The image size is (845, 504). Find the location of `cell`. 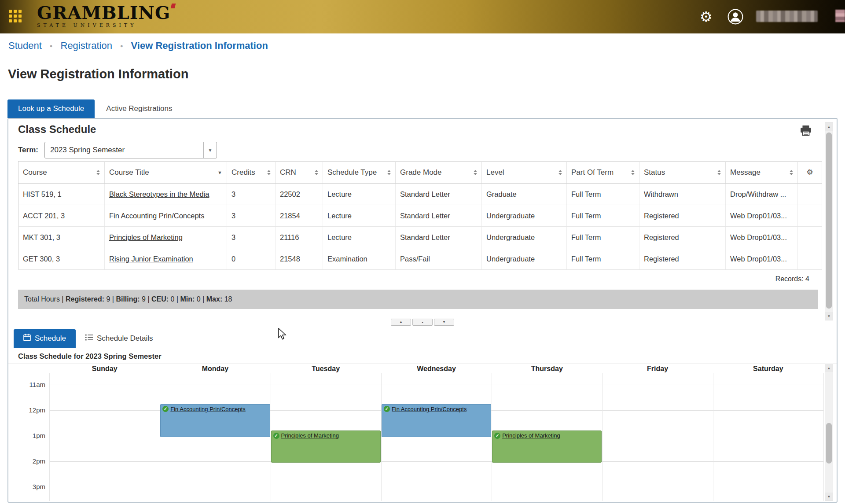

cell is located at coordinates (810, 195).